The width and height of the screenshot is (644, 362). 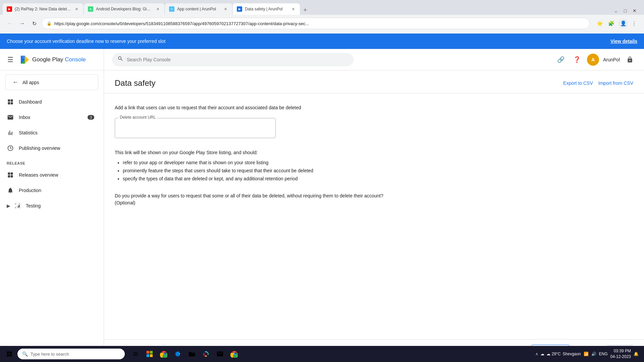 I want to click on taskbar-edge, so click(x=178, y=354).